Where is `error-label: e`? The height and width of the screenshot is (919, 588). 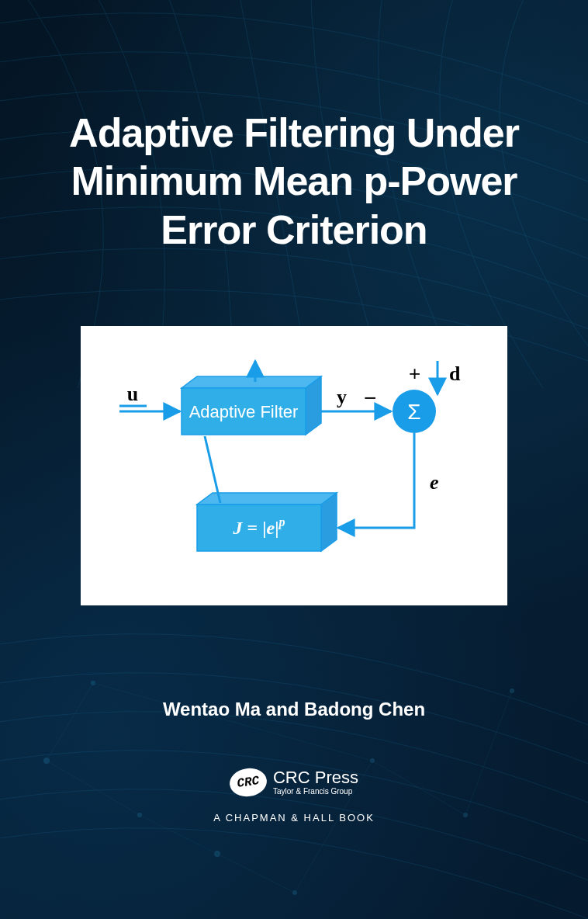
error-label: e is located at coordinates (434, 483).